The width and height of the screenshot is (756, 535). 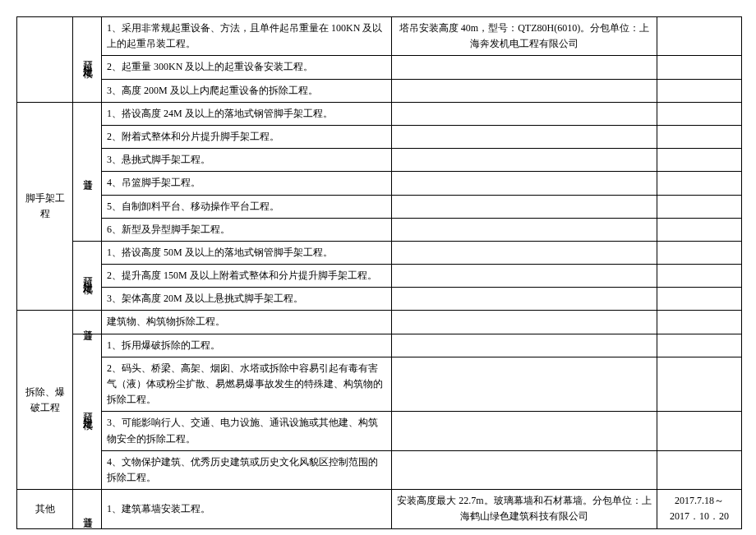 What do you see at coordinates (380, 90) in the screenshot?
I see `table-row: 3、高度 200M 及以上内爬起重设备的拆除工程。` at bounding box center [380, 90].